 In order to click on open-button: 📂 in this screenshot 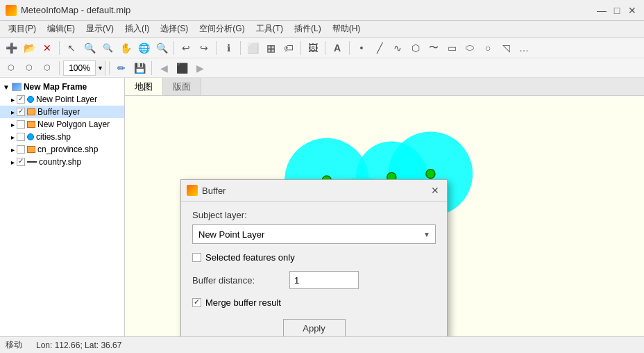, I will do `click(29, 48)`.